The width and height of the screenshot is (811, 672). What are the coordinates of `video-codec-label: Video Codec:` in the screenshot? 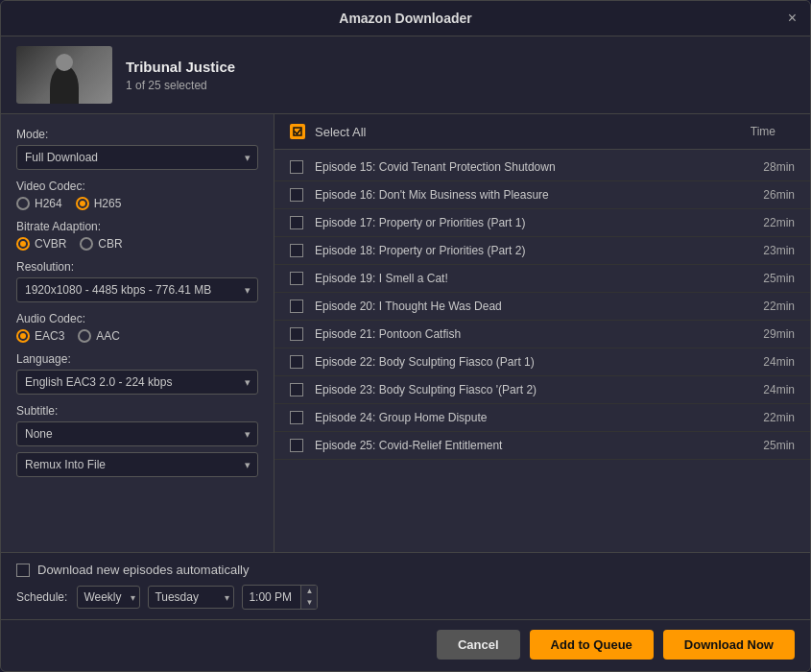 It's located at (137, 186).